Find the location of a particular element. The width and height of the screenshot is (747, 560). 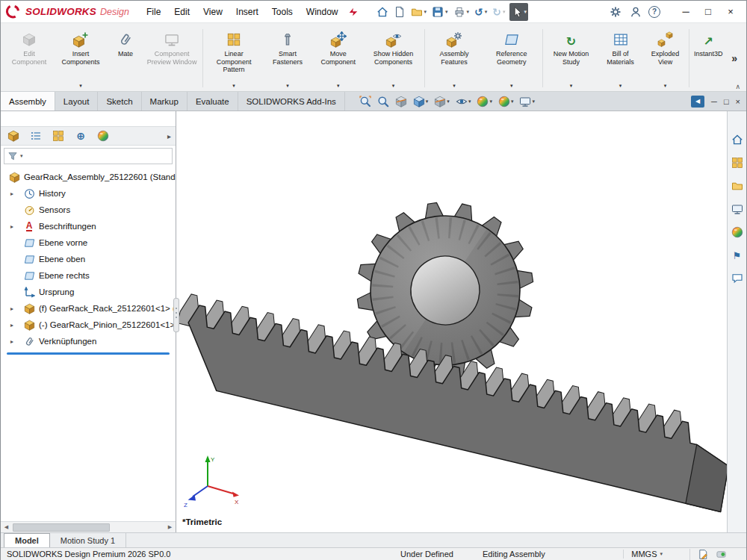

tags-icon is located at coordinates (704, 554).